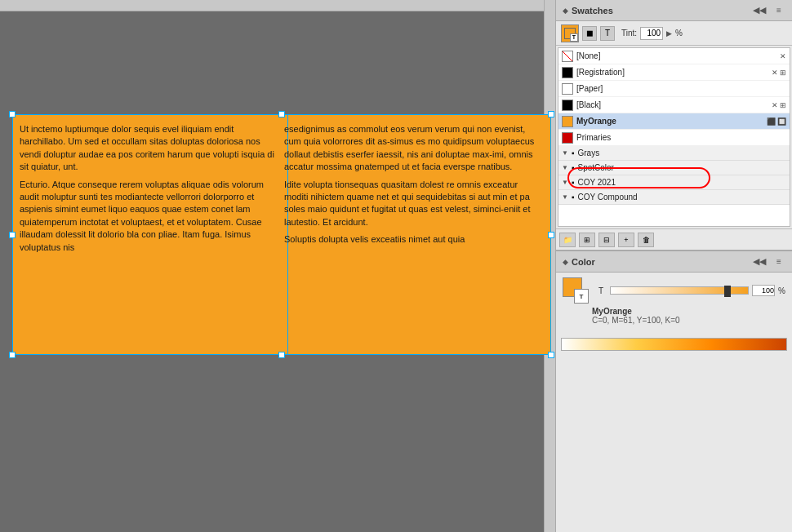 The width and height of the screenshot is (792, 532). What do you see at coordinates (565, 197) in the screenshot?
I see `group-coycompound-arrow: ▼` at bounding box center [565, 197].